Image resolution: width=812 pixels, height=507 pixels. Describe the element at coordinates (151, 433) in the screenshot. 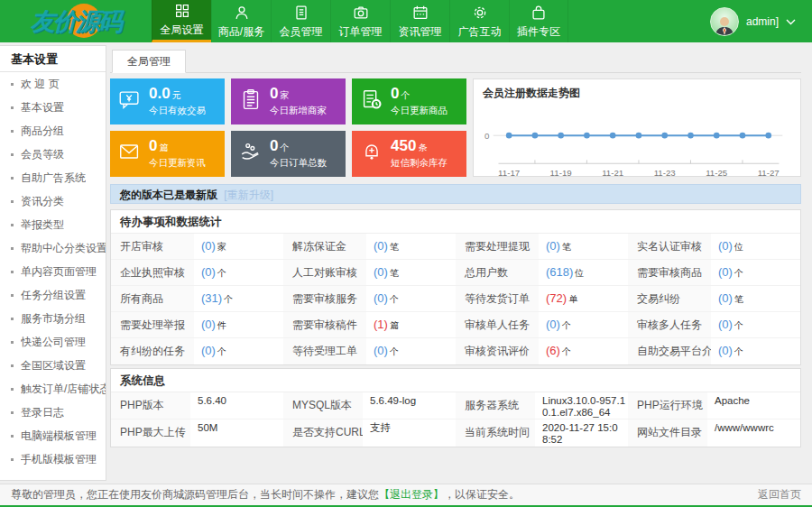

I see `sysinfo-label: PHP最大上传` at that location.